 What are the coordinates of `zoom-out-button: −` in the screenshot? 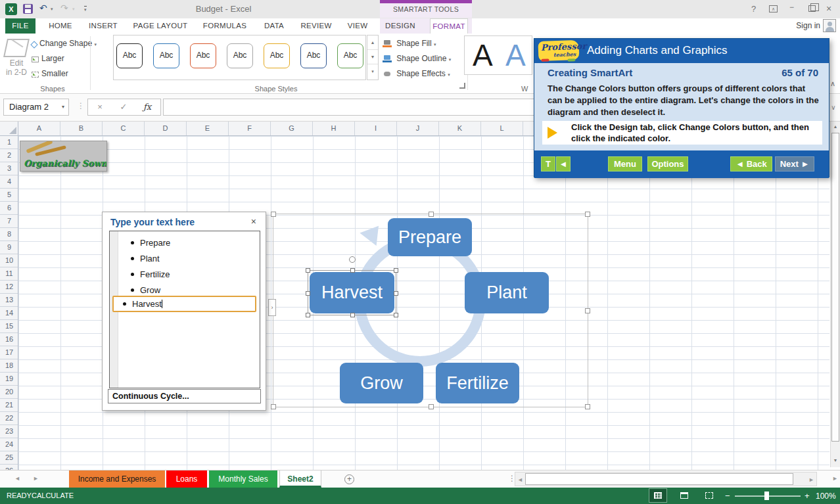 It's located at (728, 495).